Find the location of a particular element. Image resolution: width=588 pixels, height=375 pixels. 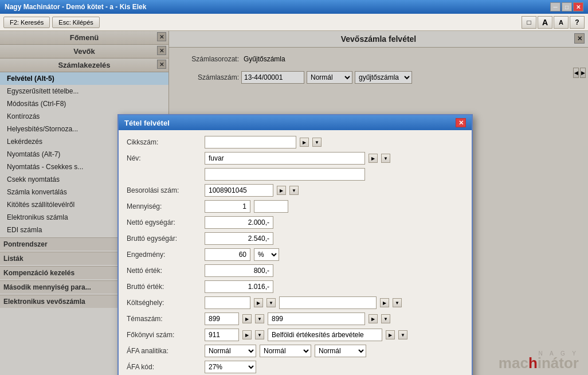

nev-row: Név: ▶ ▼ is located at coordinates (295, 158).